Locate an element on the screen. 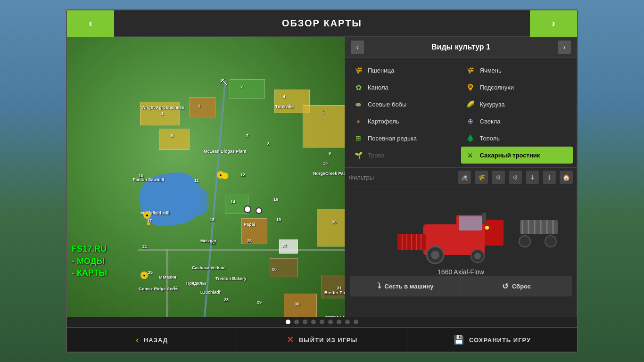  watermark-line2: - МОДЫ is located at coordinates (90, 261).